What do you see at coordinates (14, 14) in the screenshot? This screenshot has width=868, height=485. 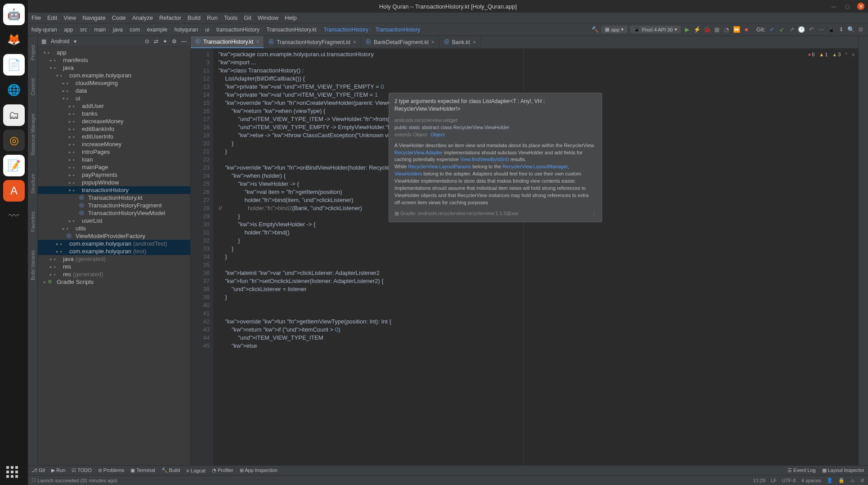 I see `dock-studio-icon: 🤖` at bounding box center [14, 14].